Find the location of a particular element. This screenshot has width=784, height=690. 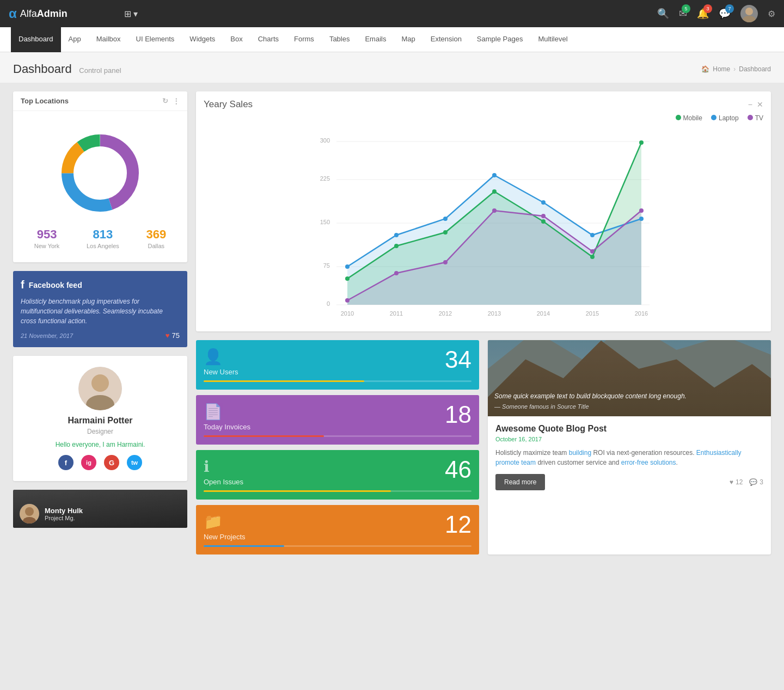

blog-quote-area: Some quick example text to build blockqu… is located at coordinates (590, 401).